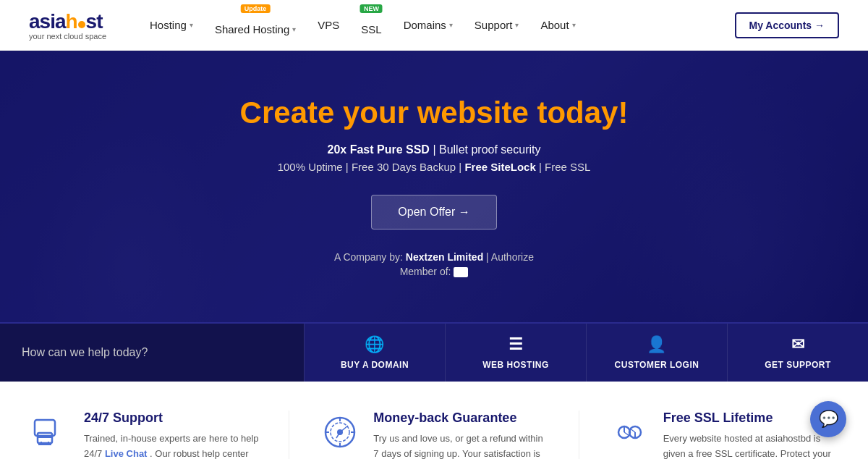  I want to click on member-logo-icon, so click(461, 272).